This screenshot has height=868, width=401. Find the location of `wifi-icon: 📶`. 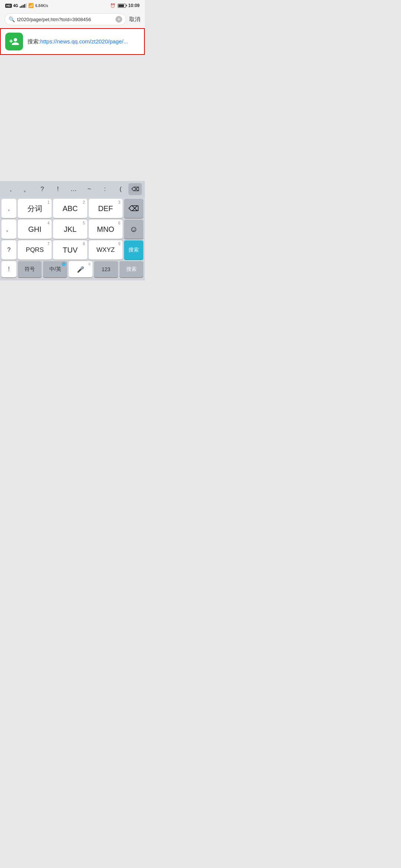

wifi-icon: 📶 is located at coordinates (31, 6).